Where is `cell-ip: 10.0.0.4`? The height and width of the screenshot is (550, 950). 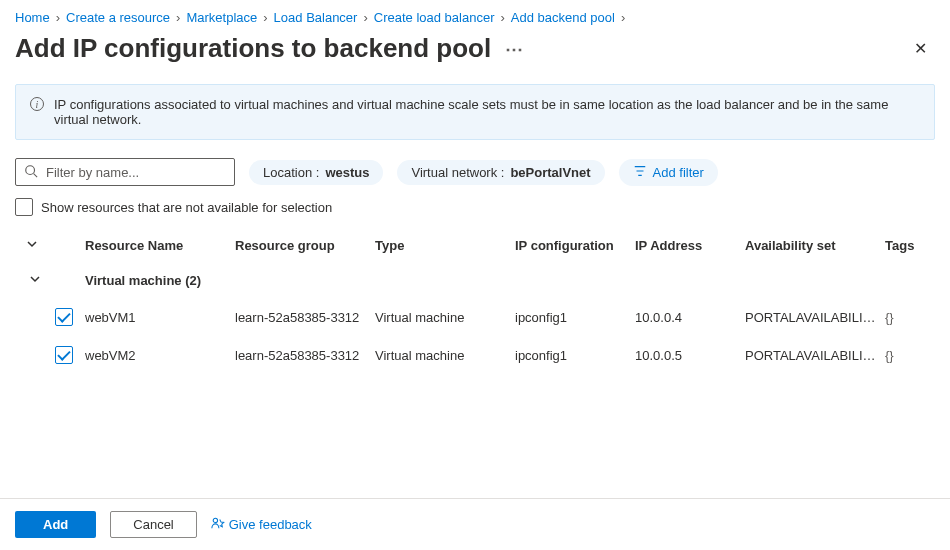
cell-ip: 10.0.0.4 is located at coordinates (690, 318).